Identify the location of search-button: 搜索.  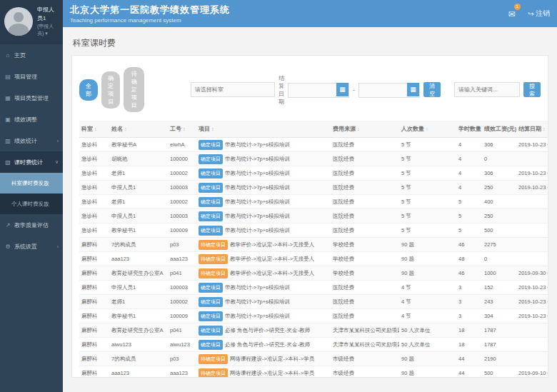
(532, 90).